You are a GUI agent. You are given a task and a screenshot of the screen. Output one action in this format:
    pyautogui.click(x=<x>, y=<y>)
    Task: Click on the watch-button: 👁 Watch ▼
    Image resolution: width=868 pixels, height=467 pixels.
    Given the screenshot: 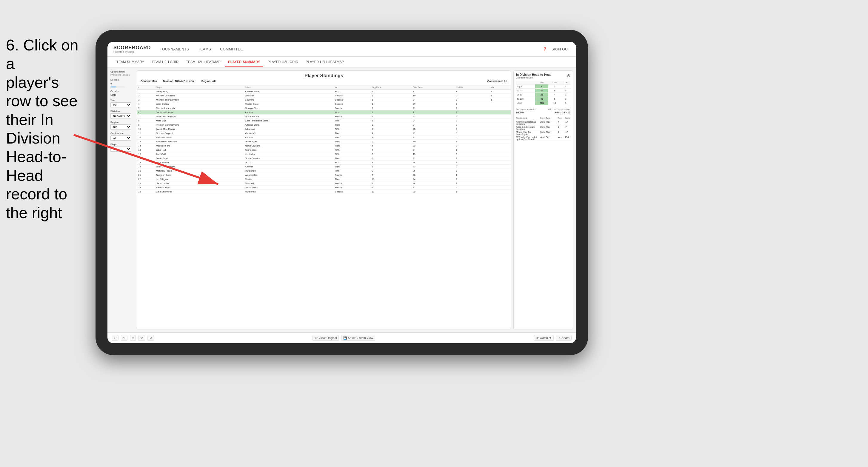 What is the action you would take?
    pyautogui.click(x=544, y=338)
    